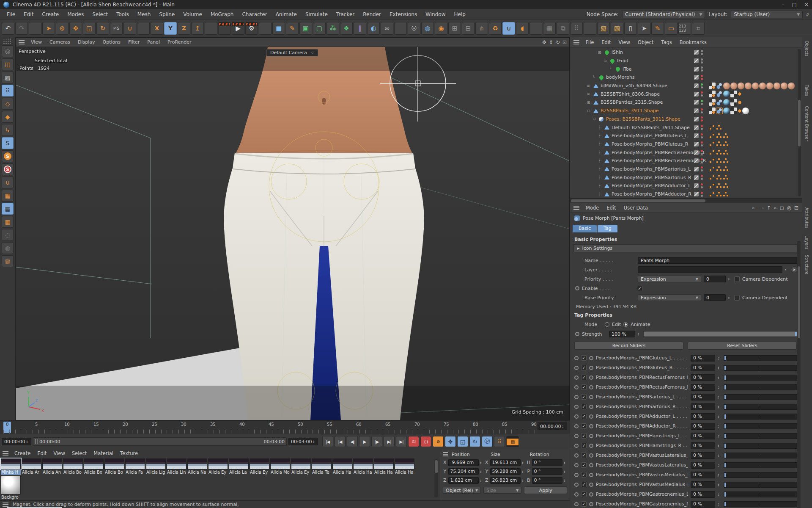 The height and width of the screenshot is (508, 812). Describe the element at coordinates (340, 442) in the screenshot. I see `prev-key-button: |◀` at that location.